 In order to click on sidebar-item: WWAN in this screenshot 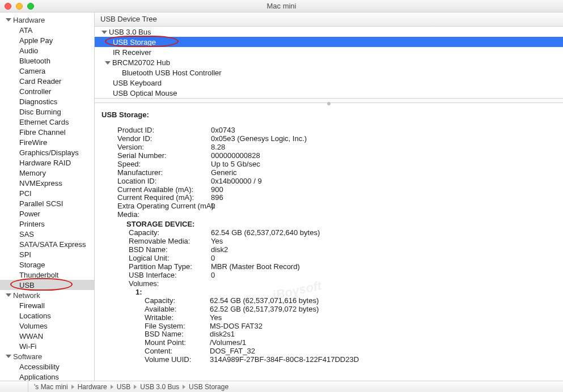, I will do `click(47, 336)`.